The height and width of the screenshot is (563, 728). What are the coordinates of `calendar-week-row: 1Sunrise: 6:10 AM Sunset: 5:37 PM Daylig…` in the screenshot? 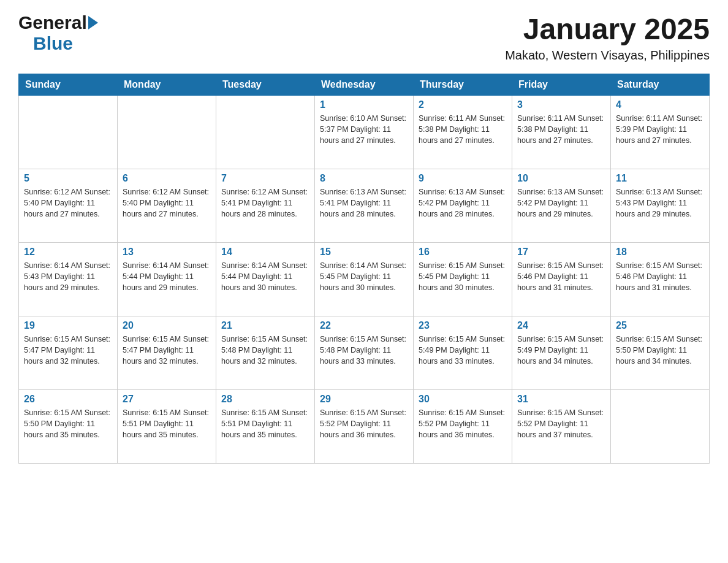 It's located at (364, 132).